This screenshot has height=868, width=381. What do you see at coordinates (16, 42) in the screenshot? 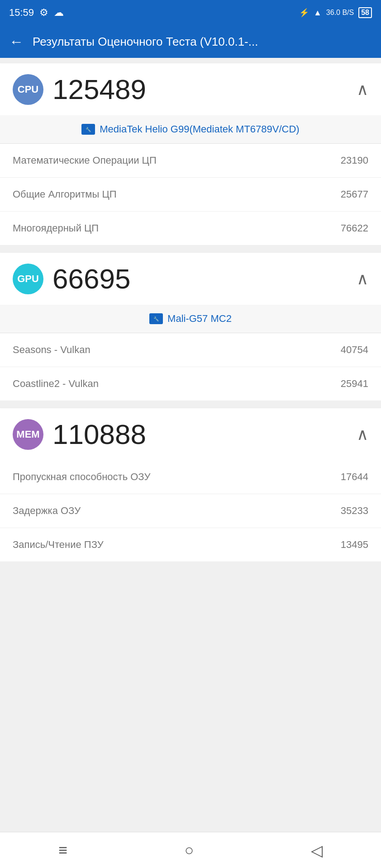
I see `back-button: ←` at bounding box center [16, 42].